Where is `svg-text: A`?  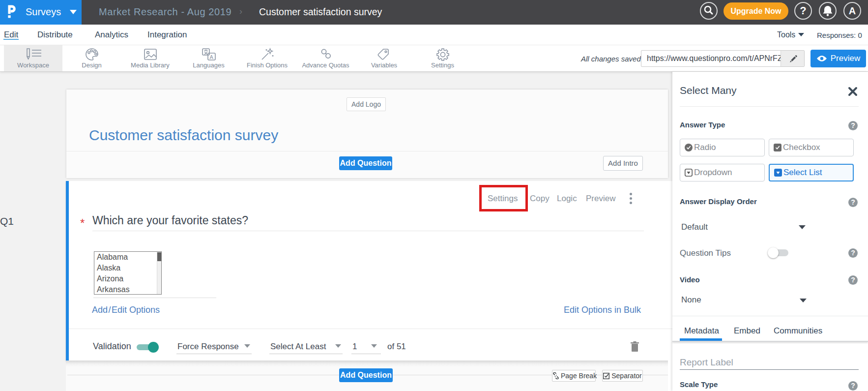
svg-text: A is located at coordinates (211, 57).